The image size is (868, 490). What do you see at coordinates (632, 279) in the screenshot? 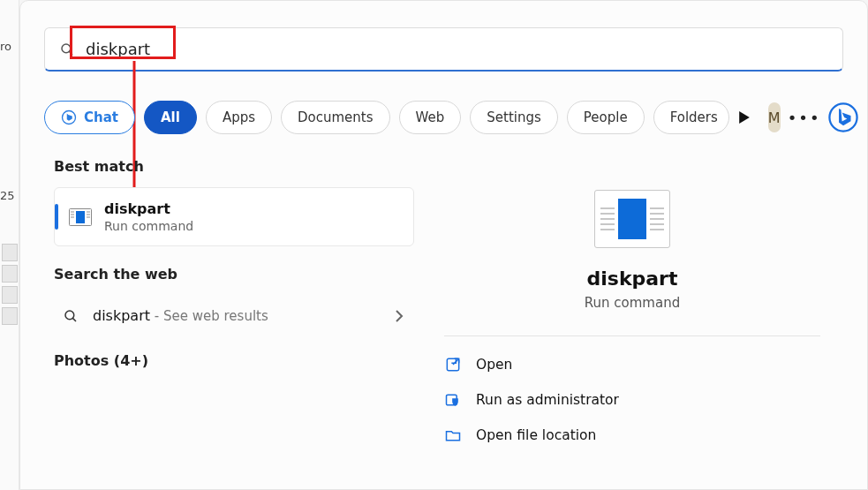
I see `detail-title: diskpart` at bounding box center [632, 279].